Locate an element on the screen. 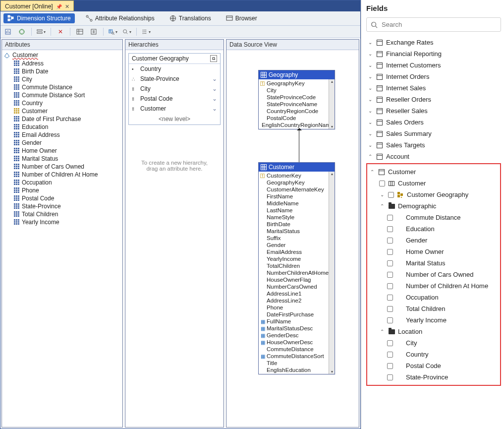  dsv-column: EnglishEducation is located at coordinates (296, 370).